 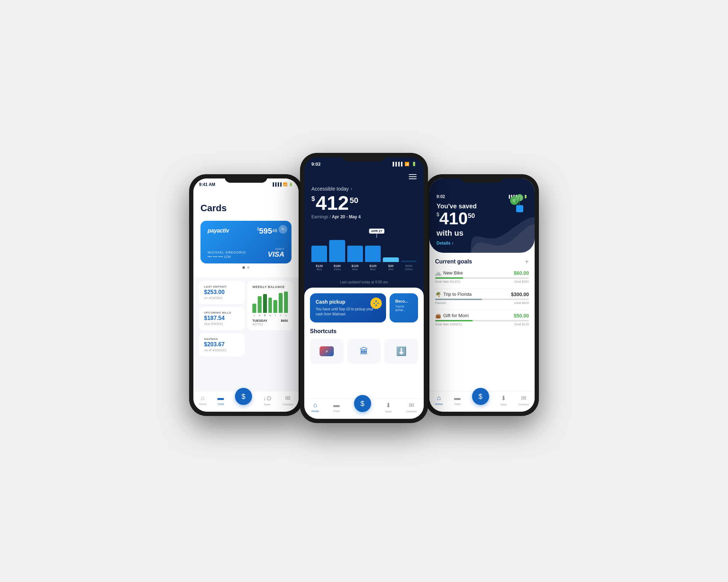 What do you see at coordinates (482, 294) in the screenshot?
I see `goal-florida-row: 🌴 Trip to Florida $300.00` at bounding box center [482, 294].